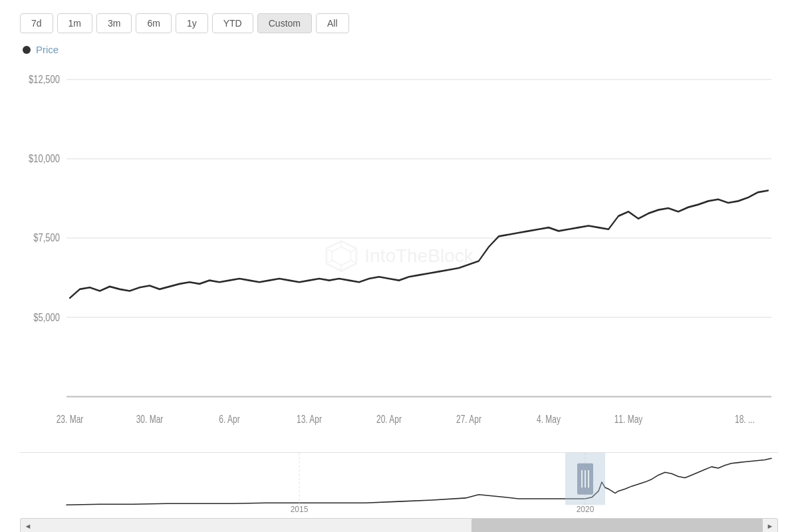 The height and width of the screenshot is (532, 798). I want to click on svg-text: 6. Apr, so click(229, 420).